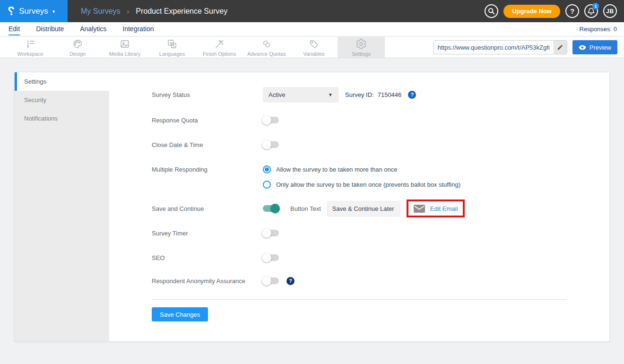 This screenshot has width=624, height=364. Describe the element at coordinates (284, 95) in the screenshot. I see `setting-row-survey-status: Survey Status Active ▼ Survey ID: 715044…` at that location.